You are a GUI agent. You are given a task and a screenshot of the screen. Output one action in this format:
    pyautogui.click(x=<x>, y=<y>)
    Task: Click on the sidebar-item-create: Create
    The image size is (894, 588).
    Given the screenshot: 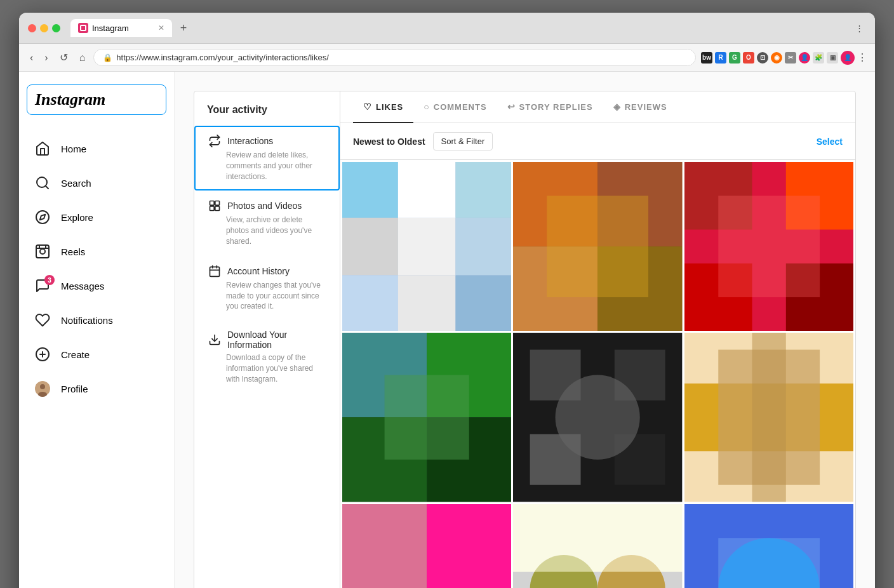 What is the action you would take?
    pyautogui.click(x=97, y=354)
    